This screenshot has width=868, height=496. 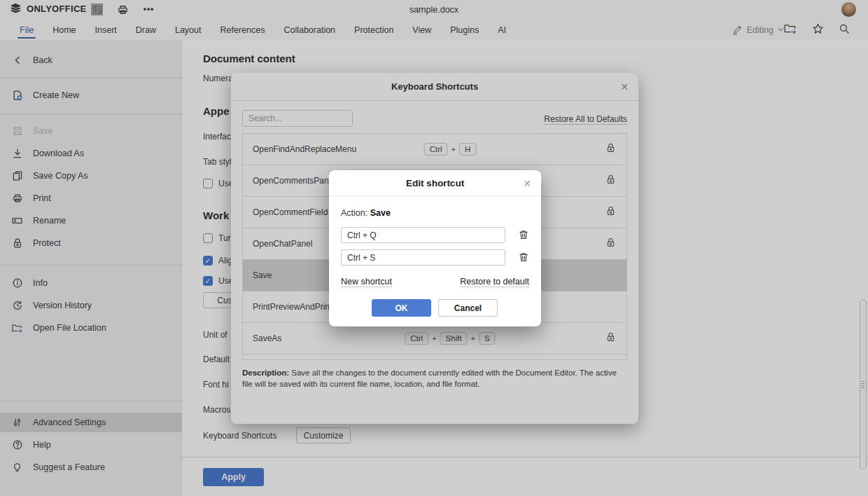 What do you see at coordinates (524, 235) in the screenshot?
I see `delete-shortcut-1-button` at bounding box center [524, 235].